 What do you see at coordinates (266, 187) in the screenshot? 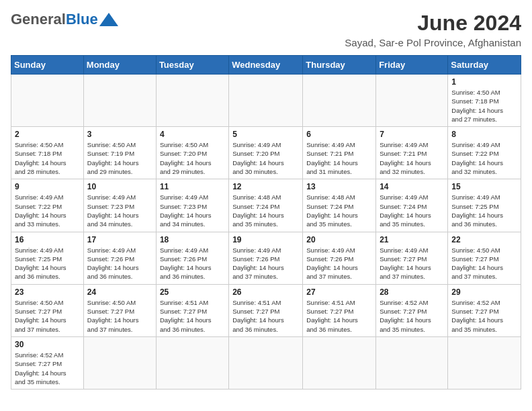
I see `day-number: 12` at bounding box center [266, 187].